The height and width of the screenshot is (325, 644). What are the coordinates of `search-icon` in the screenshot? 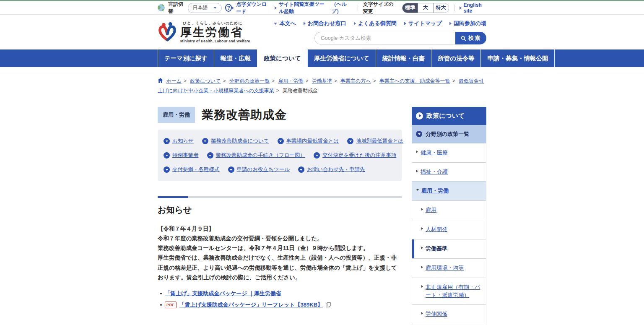 It's located at (464, 39).